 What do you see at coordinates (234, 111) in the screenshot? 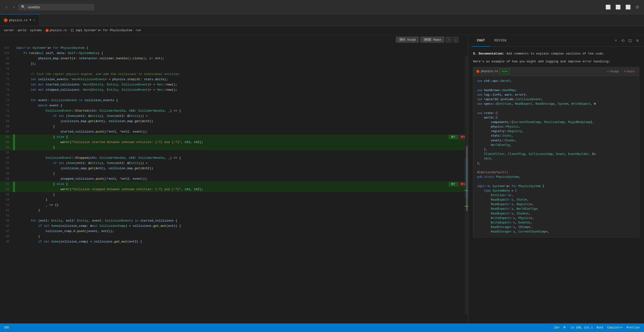
I see `code-line: 71 CollisionEvent::Started(ch1: Collider…` at bounding box center [234, 111].